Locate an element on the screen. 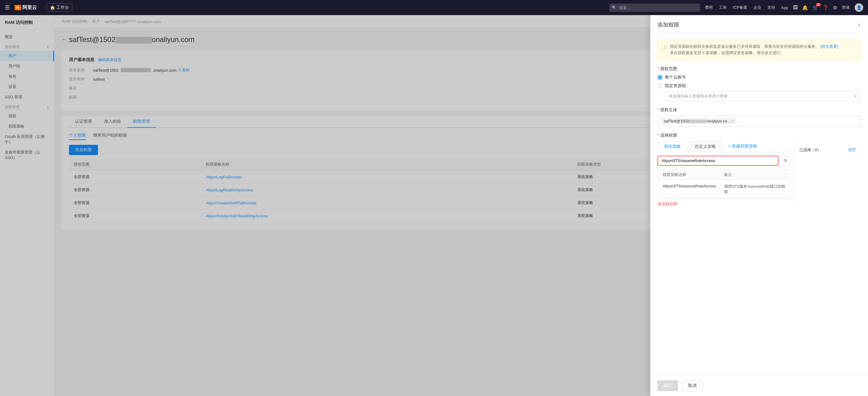  alert-text2: 单次授权最多支持 5 条策略，如需绑定更多策略，请分多次进行。 is located at coordinates (727, 53).